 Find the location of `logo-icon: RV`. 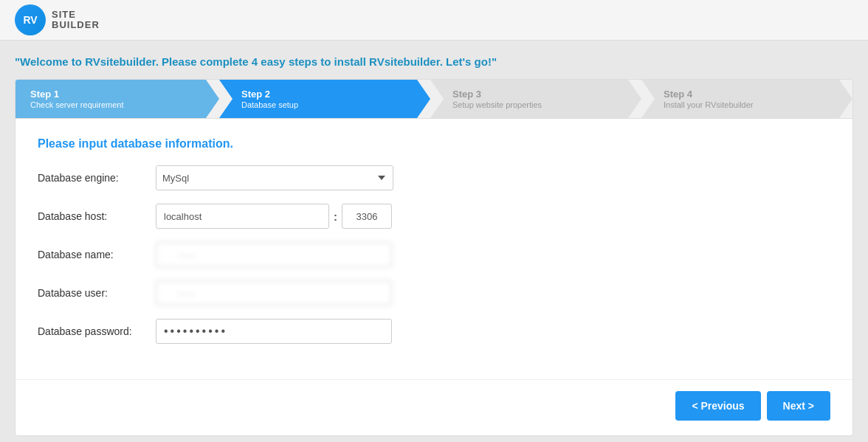

logo-icon: RV is located at coordinates (30, 20).